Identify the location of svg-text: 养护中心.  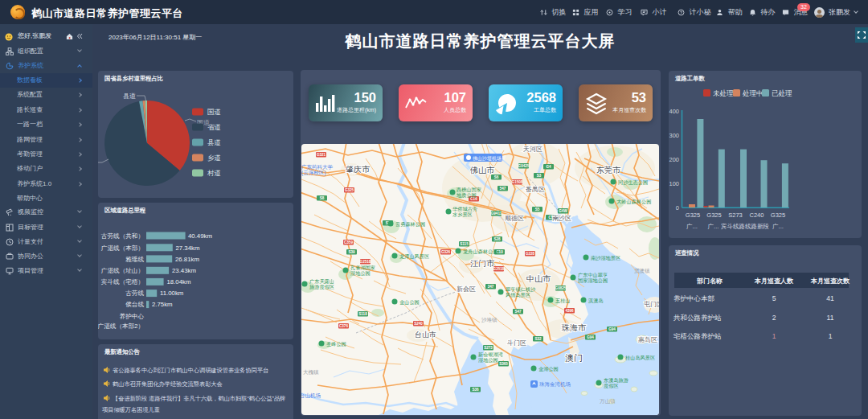
(132, 317).